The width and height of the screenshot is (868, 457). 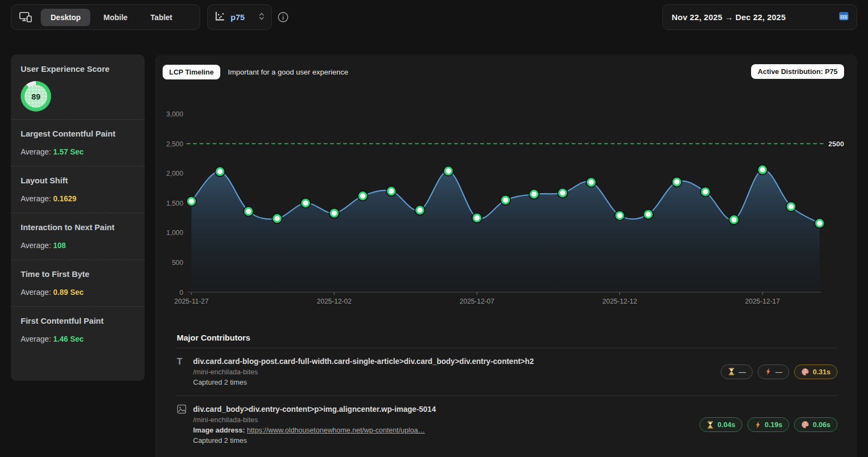 I want to click on render-delay-badge: 0.31s, so click(x=816, y=372).